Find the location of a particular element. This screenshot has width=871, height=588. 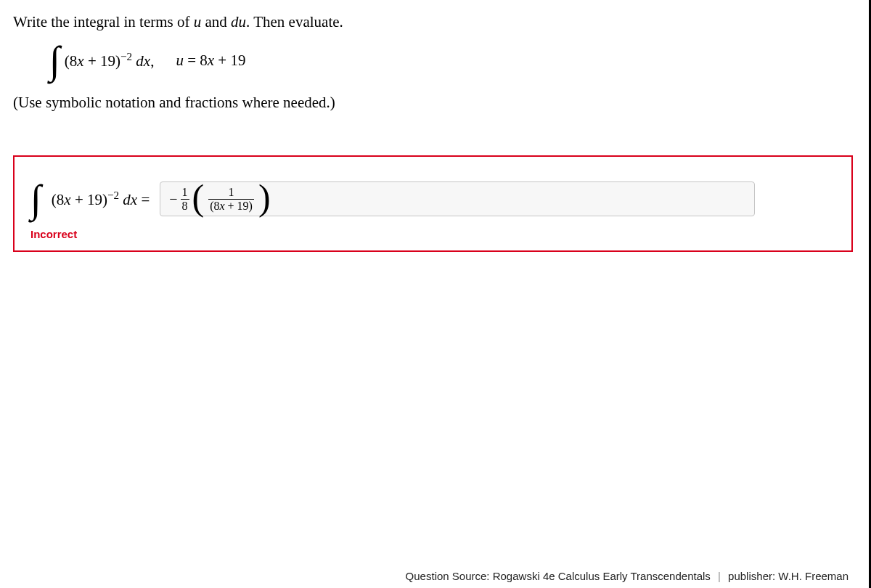

lhs-dx-x: x is located at coordinates (134, 200).